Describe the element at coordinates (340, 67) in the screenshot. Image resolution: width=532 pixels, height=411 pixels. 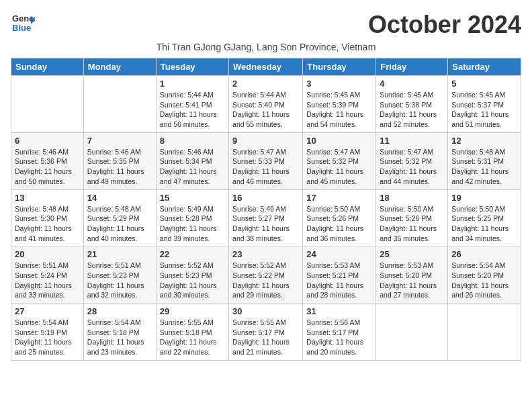
I see `weekday-header-cell: Thursday` at that location.